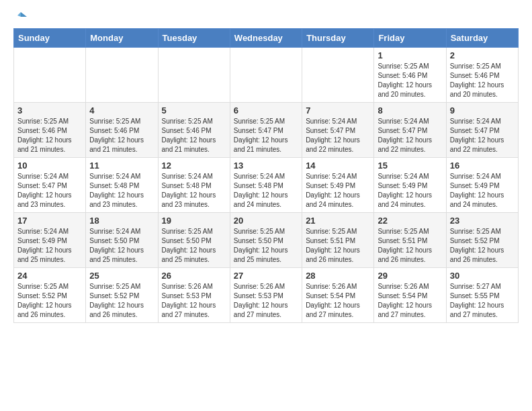  What do you see at coordinates (193, 295) in the screenshot?
I see `day-cell-26: 26Sunrise: 5:26 AMSunset: 5:53 PMDayligh…` at bounding box center [193, 295].